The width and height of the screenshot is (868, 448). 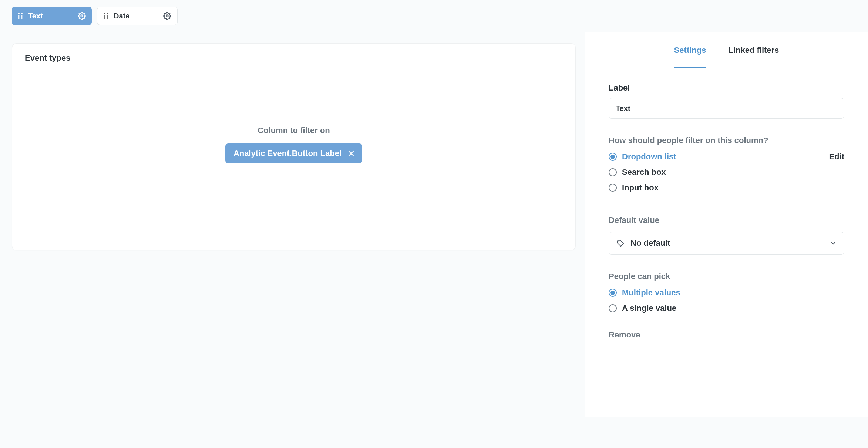 What do you see at coordinates (644, 172) in the screenshot?
I see `radio-label: Search box` at bounding box center [644, 172].